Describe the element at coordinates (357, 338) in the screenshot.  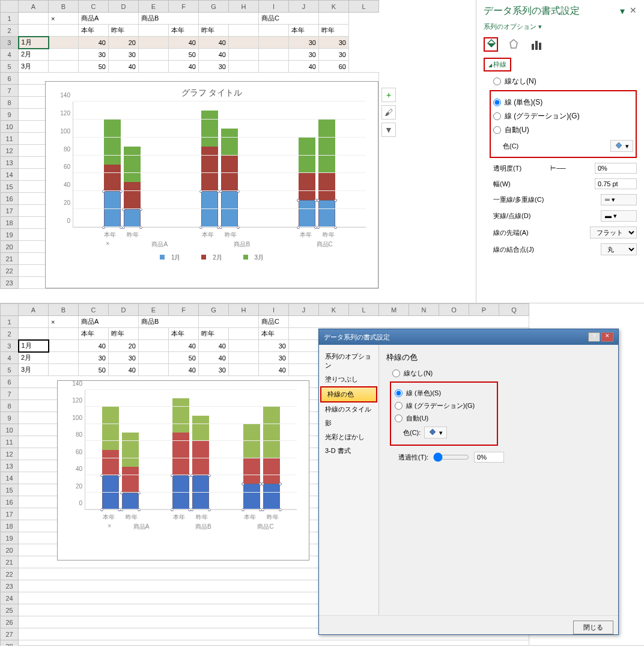
I see `dialog-title: データ系列の書式設定` at that location.